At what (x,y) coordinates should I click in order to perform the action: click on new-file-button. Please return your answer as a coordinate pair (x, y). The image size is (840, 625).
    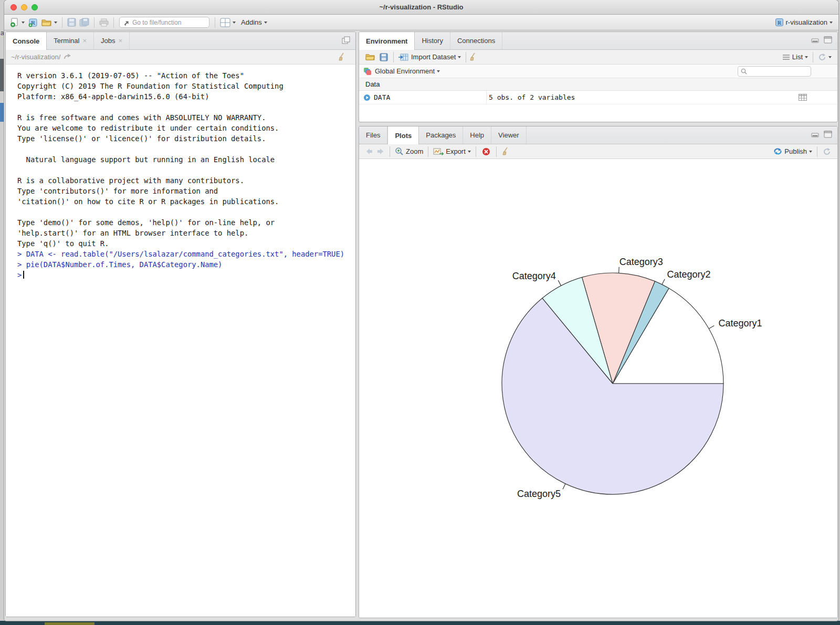
    Looking at the image, I should click on (17, 23).